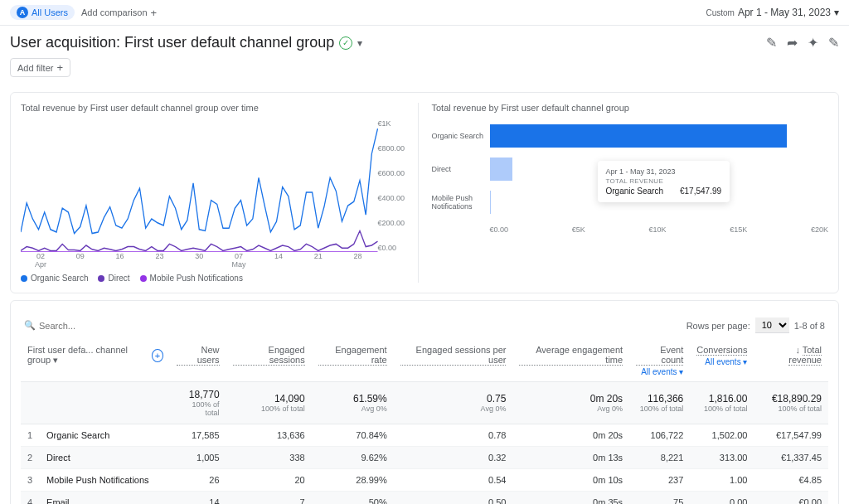 The width and height of the screenshot is (849, 504). Describe the element at coordinates (803, 43) in the screenshot. I see `title-actions: ✎ ➦ ✦ ✎` at that location.